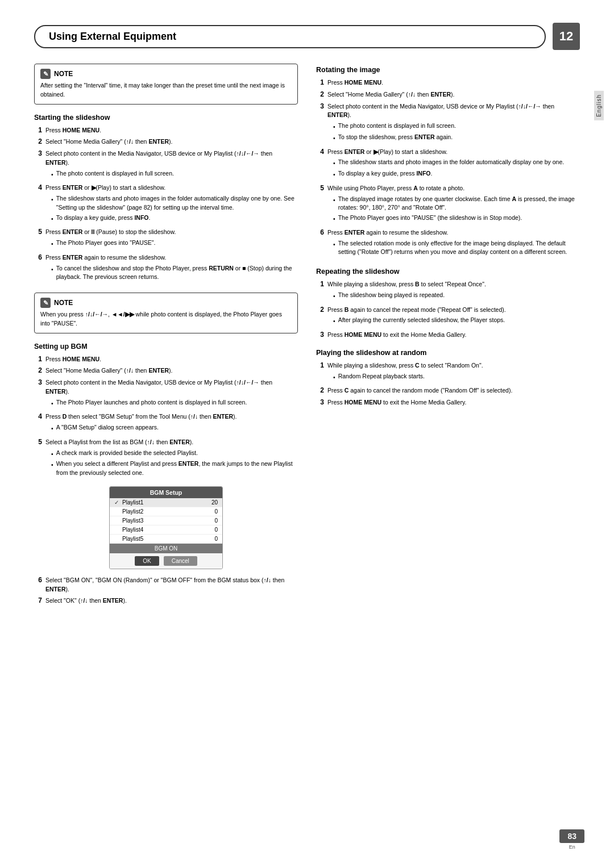  What do you see at coordinates (166, 530) in the screenshot?
I see `bgm-playlist-row-4: Playlist4 0` at bounding box center [166, 530].